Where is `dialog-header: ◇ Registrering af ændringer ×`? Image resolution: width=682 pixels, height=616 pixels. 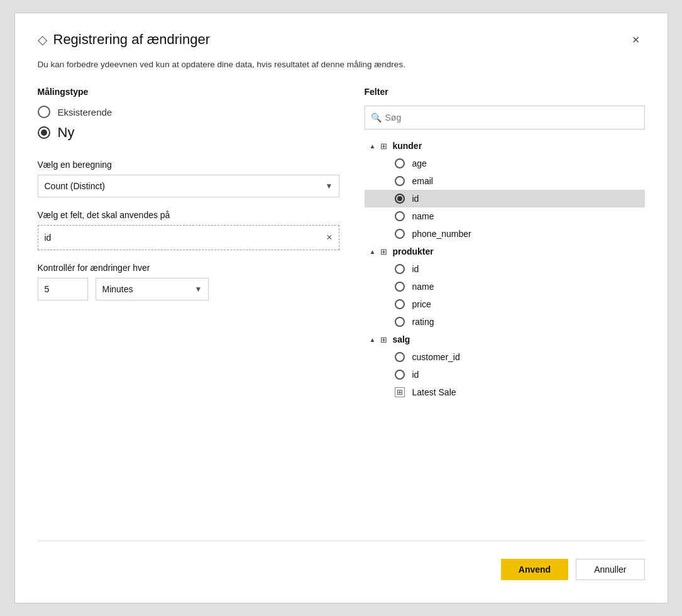 dialog-header: ◇ Registrering af ændringer × is located at coordinates (341, 40).